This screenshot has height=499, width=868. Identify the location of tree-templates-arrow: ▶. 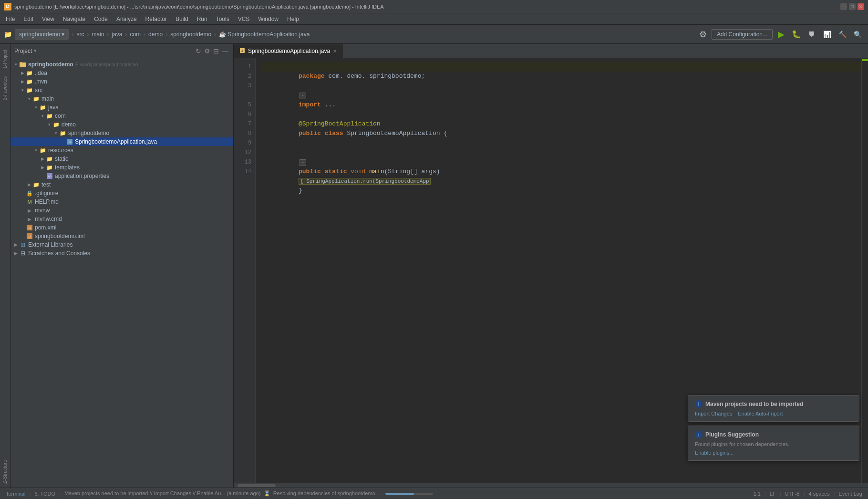
(42, 167).